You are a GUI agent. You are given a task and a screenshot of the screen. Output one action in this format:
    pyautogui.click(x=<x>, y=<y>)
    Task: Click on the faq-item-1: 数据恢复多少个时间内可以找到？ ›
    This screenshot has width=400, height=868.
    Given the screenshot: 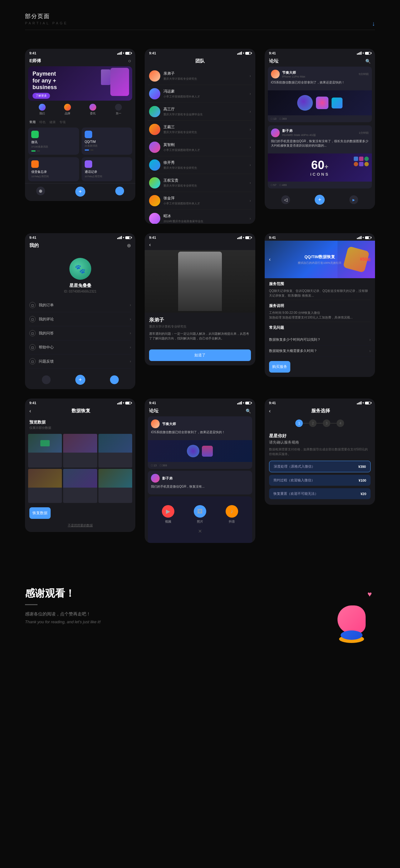 What is the action you would take?
    pyautogui.click(x=320, y=340)
    